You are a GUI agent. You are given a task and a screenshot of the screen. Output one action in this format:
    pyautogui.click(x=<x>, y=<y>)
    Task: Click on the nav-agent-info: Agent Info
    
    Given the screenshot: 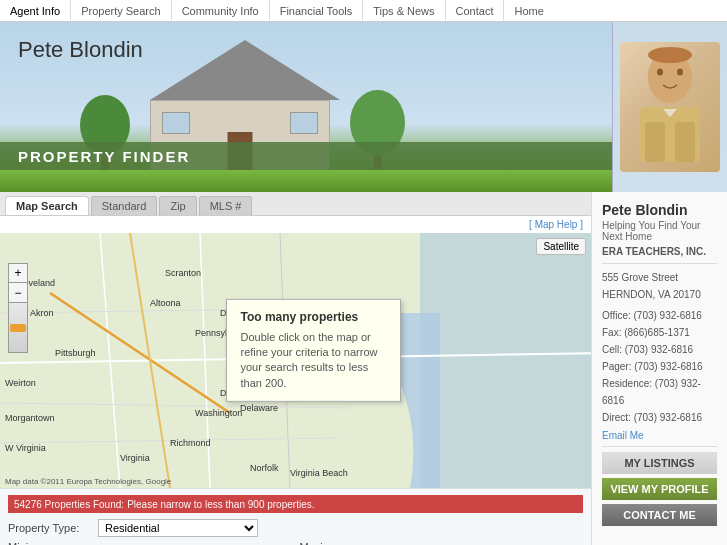 What is the action you would take?
    pyautogui.click(x=36, y=11)
    